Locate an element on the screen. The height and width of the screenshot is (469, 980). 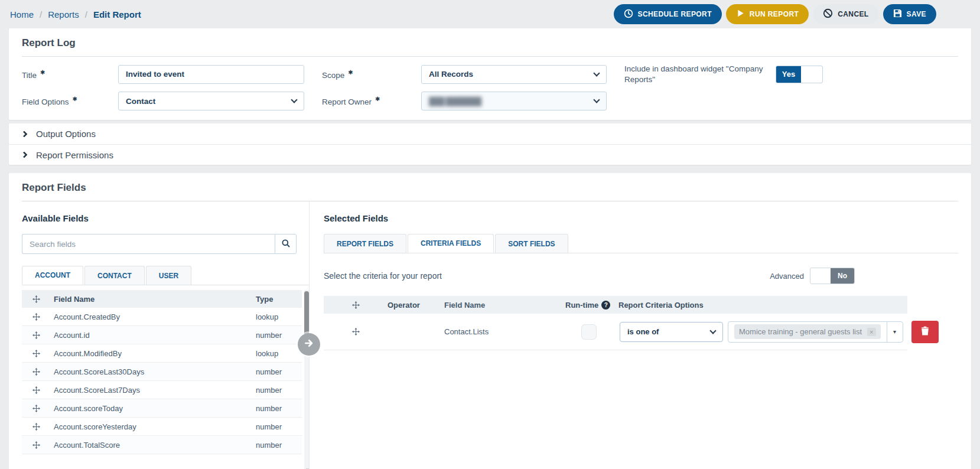
save-icon is located at coordinates (898, 14).